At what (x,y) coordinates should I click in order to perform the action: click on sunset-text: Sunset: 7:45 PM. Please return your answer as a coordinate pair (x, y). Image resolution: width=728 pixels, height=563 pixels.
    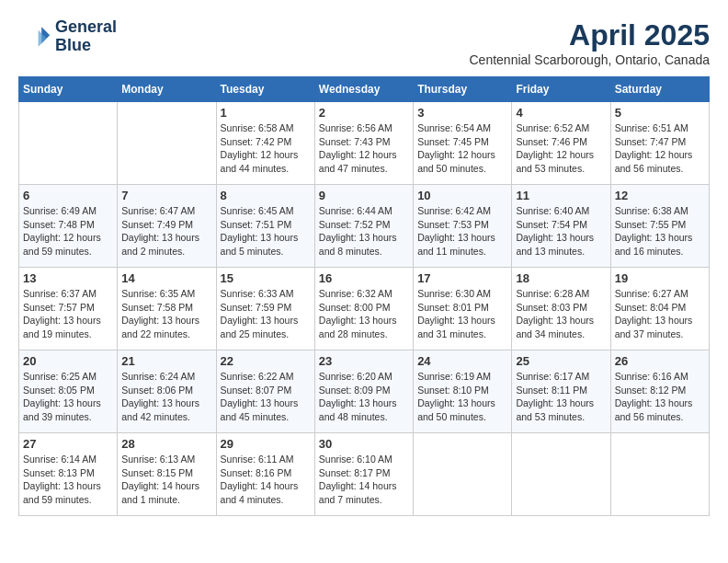
    Looking at the image, I should click on (453, 142).